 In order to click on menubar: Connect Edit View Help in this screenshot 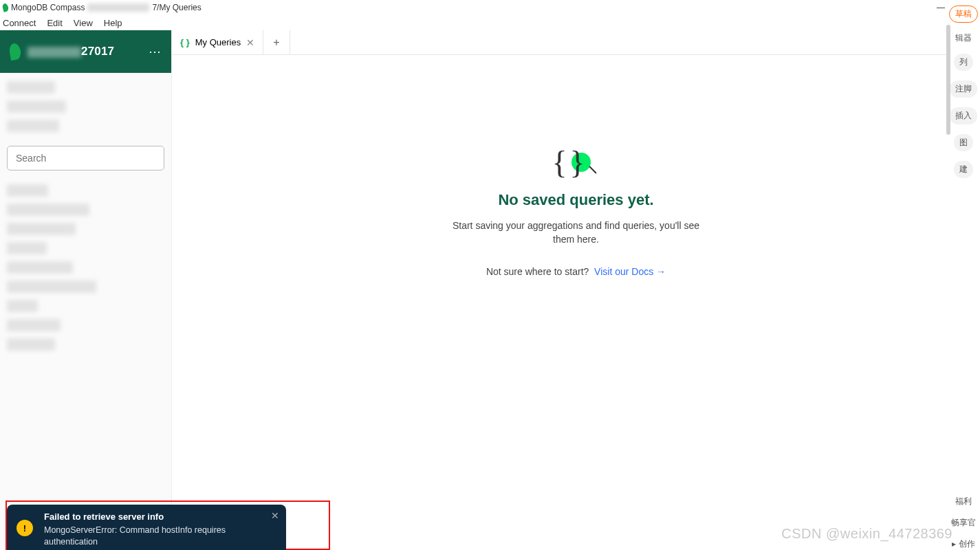, I will do `click(490, 23)`.